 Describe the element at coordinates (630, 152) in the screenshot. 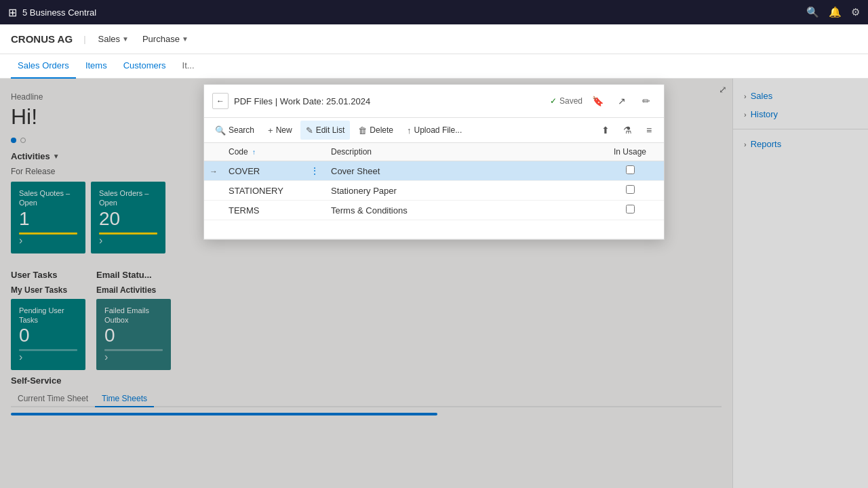

I see `col-in-usage: In Usage` at that location.